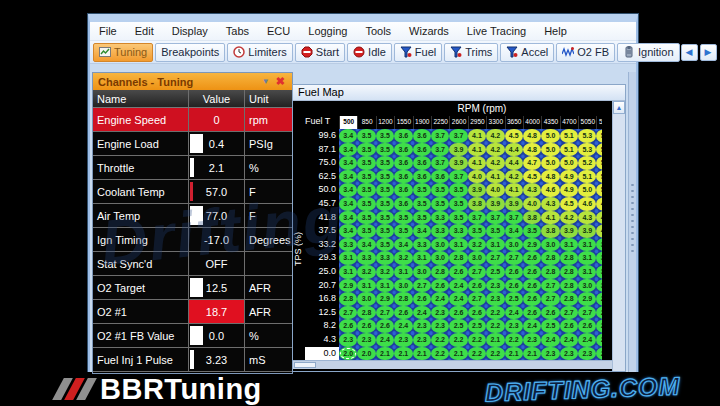  I want to click on channel-row-o2-1: O2 #118.7AFR, so click(192, 312).